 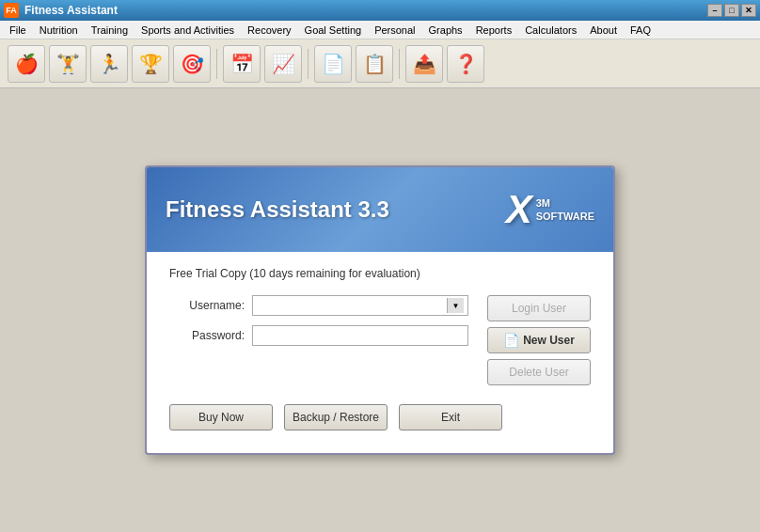 What do you see at coordinates (380, 210) in the screenshot?
I see `dialog-header: Fitness Assistant 3.3 X 3M SOFTWARE` at bounding box center [380, 210].